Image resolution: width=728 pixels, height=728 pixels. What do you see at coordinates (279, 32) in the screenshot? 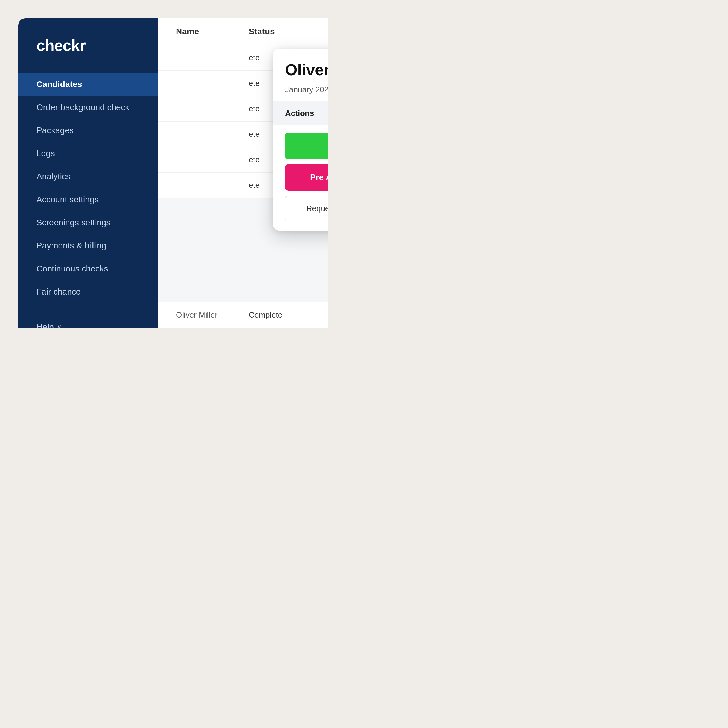
I see `col-status-header: Status` at bounding box center [279, 32].